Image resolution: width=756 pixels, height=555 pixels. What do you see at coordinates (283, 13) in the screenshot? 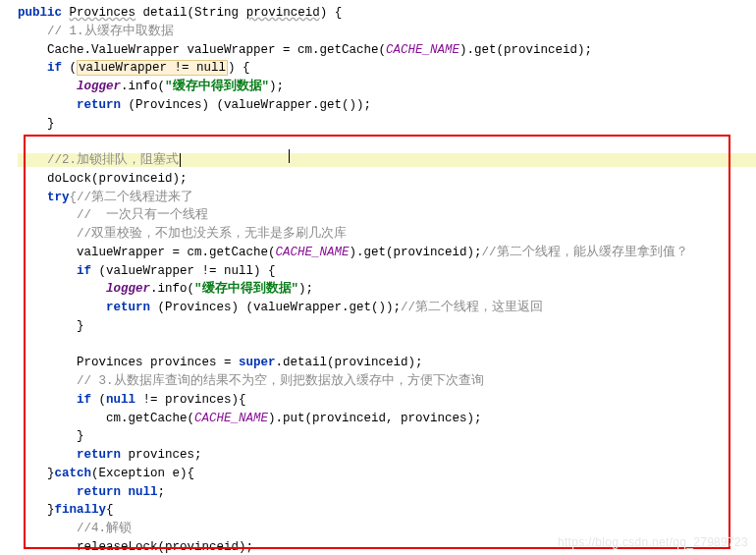
I see `param-name: provinceid` at bounding box center [283, 13].